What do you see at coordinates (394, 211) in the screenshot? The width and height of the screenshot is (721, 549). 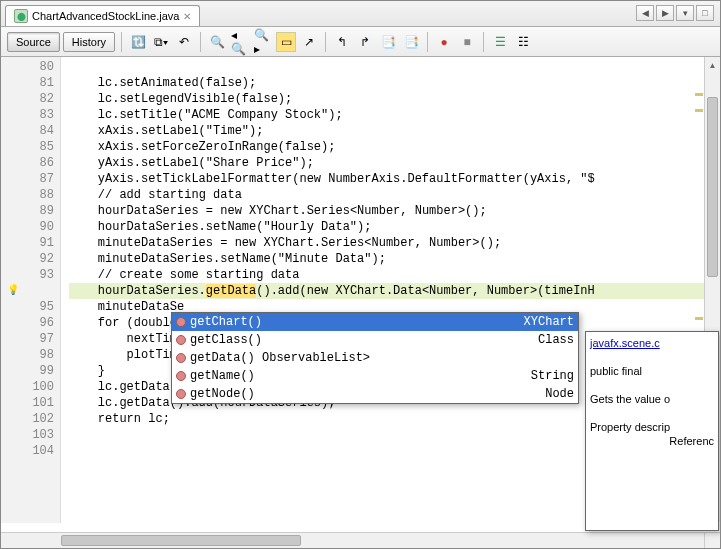 I see `code-line: hourDataSeries = new XYChart.Series<Numb…` at bounding box center [394, 211].